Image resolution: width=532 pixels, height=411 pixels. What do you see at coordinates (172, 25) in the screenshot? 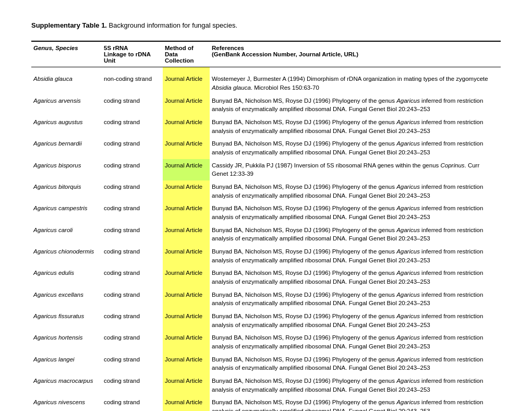
I see `title-normal: Background information for fungal specie…` at bounding box center [172, 25].